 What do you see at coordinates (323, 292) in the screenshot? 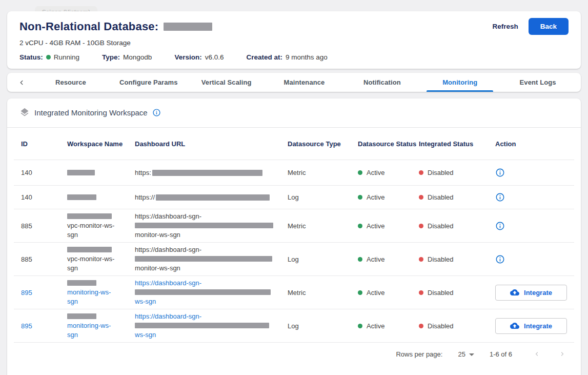
I see `datasource-type: Metric` at bounding box center [323, 292].